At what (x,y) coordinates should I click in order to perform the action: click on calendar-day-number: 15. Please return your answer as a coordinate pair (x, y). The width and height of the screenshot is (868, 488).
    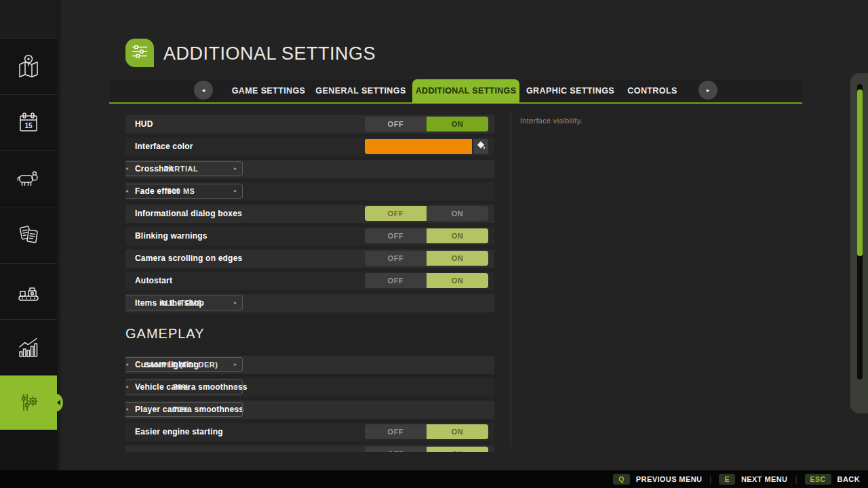
    Looking at the image, I should click on (28, 126).